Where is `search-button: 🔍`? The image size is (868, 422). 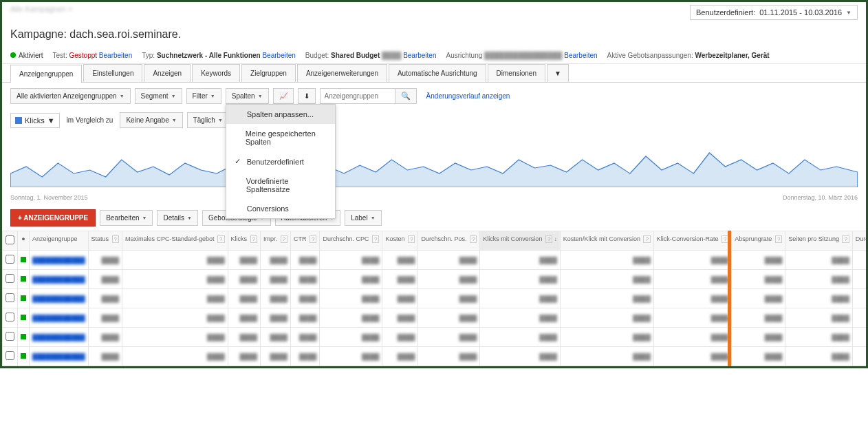
search-button: 🔍 is located at coordinates (406, 96).